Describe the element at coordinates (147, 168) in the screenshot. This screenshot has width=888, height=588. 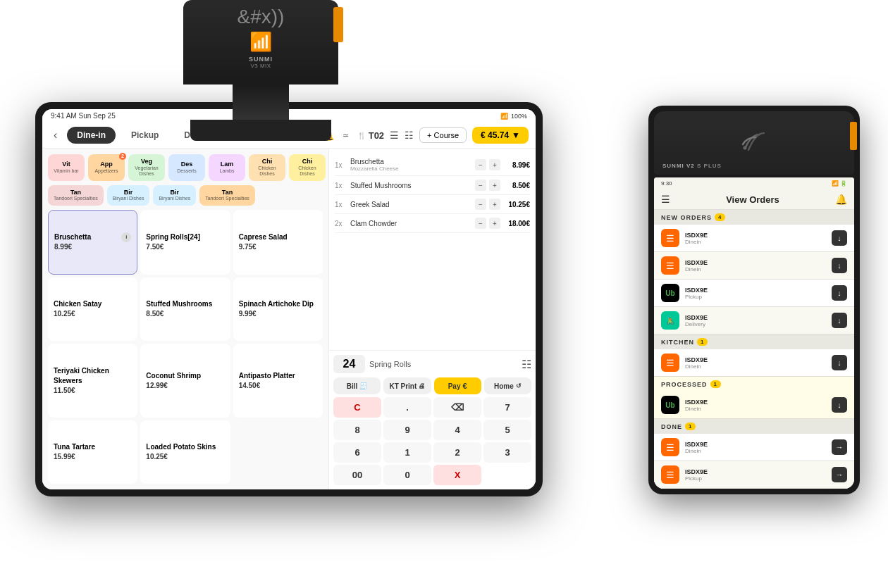
I see `cat-veg: VegVegetarian Dishes` at that location.